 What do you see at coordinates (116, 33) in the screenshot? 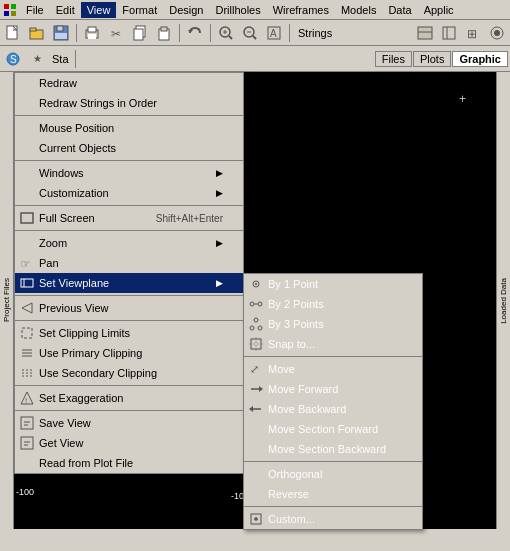
I see `cut-btn: ✂` at bounding box center [116, 33].